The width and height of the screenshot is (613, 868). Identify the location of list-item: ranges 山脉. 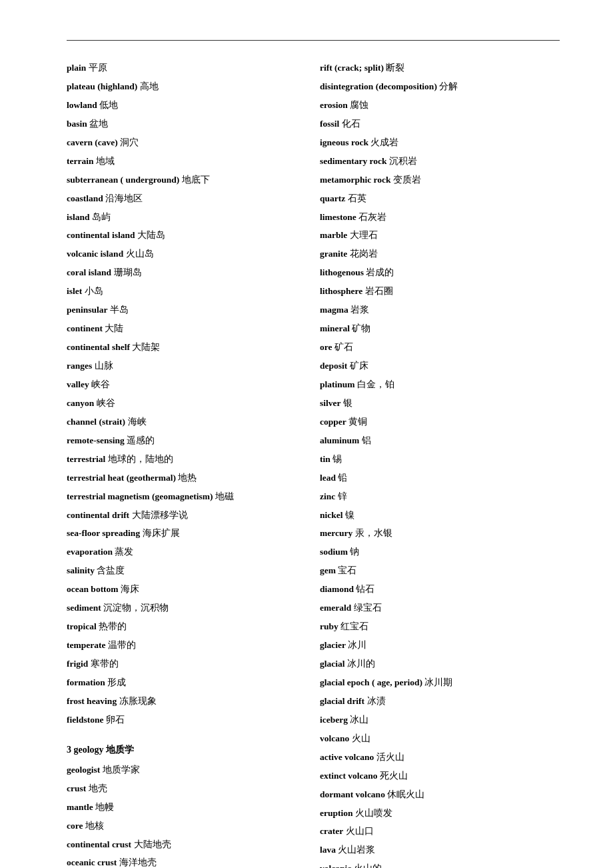
(183, 367).